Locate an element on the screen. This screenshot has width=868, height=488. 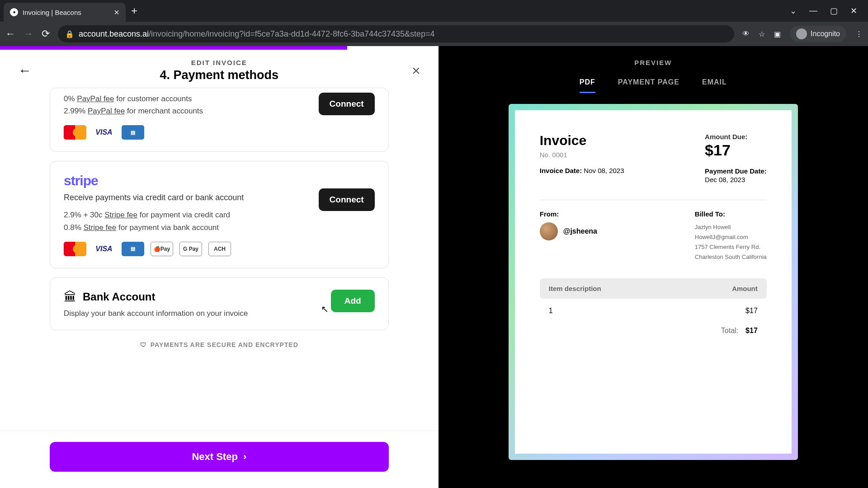
minimize-icon: ― is located at coordinates (813, 11).